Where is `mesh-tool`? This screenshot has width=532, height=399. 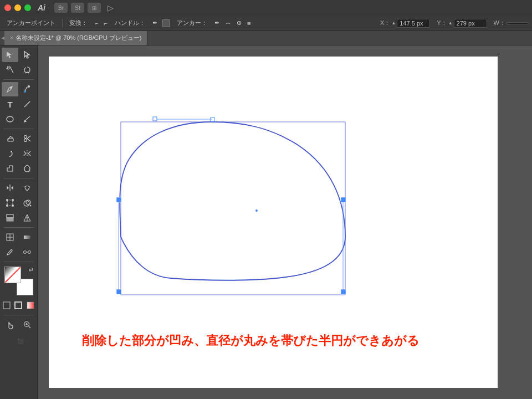
mesh-tool is located at coordinates (10, 237).